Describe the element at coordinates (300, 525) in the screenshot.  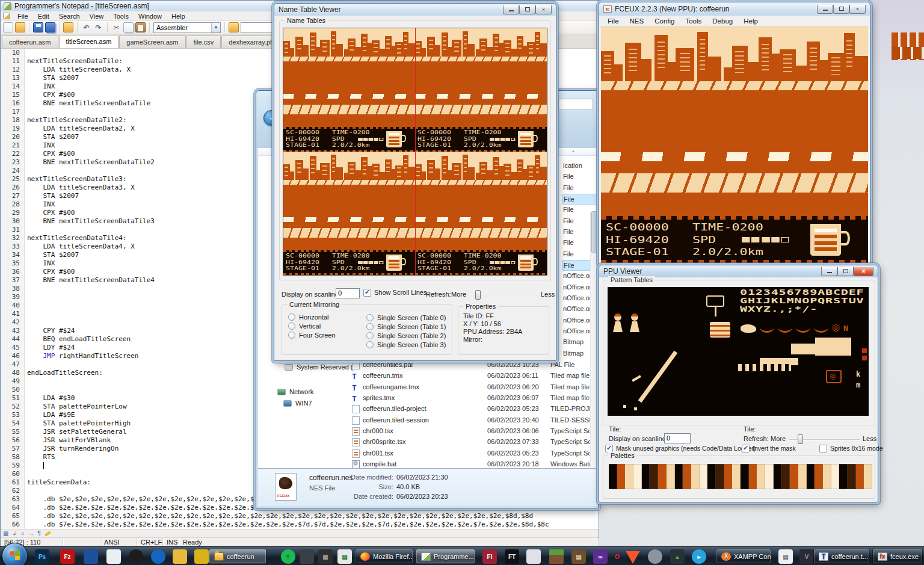
I see `code-line: 66 .db $7e,$2e,$2e,$2e,$2e,$2e,$2e,$2e,$…` at that location.